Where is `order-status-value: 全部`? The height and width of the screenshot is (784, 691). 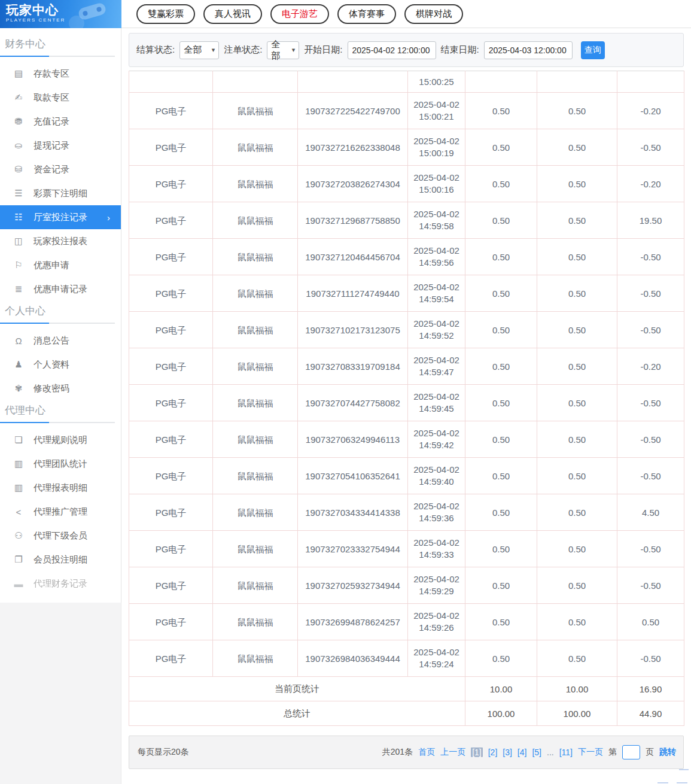
order-status-value: 全部 is located at coordinates (279, 50).